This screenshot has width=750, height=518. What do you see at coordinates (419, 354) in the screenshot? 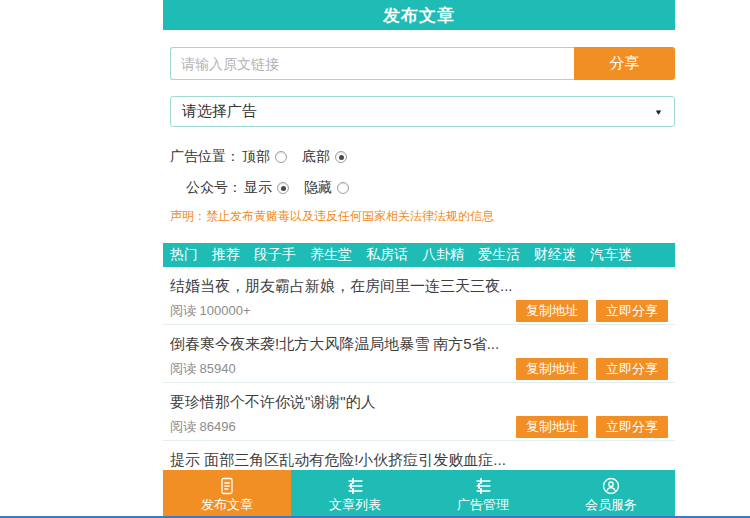
I see `article-item: 倒春寒今夜来袭!北方大风降温局地暴雪 南方5省... 阅读 85940 复制地址…` at bounding box center [419, 354].